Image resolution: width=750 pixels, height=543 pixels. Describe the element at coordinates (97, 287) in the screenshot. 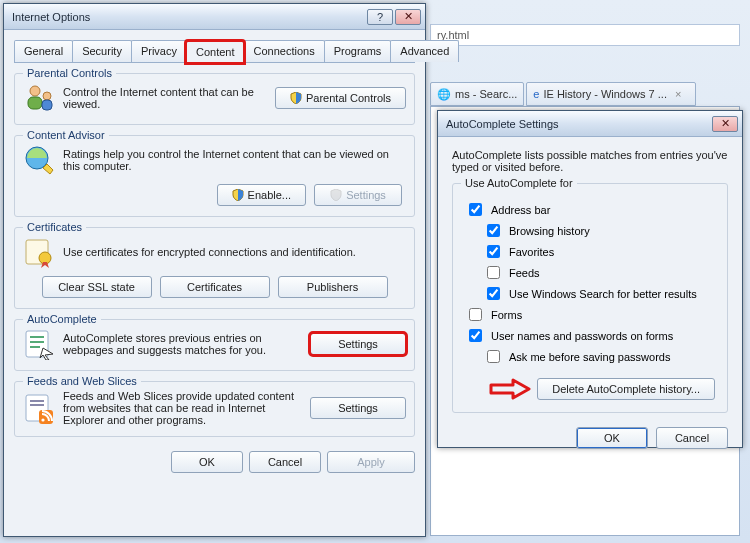

I see `clear-ssl-button: Clear SSL state` at that location.